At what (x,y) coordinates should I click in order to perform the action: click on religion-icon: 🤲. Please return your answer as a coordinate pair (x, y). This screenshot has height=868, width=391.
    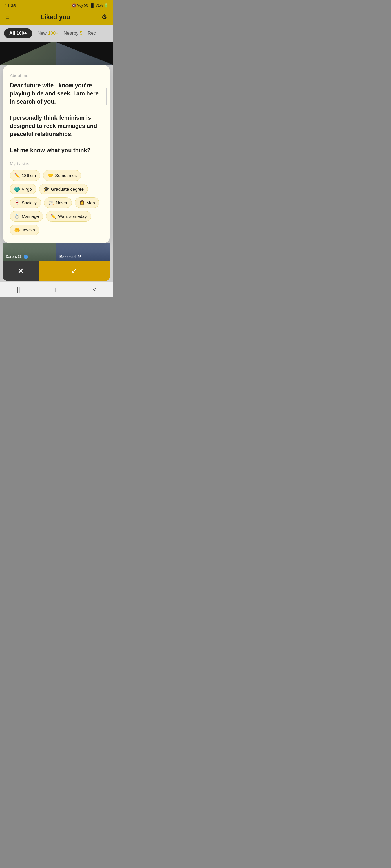
    Looking at the image, I should click on (17, 230).